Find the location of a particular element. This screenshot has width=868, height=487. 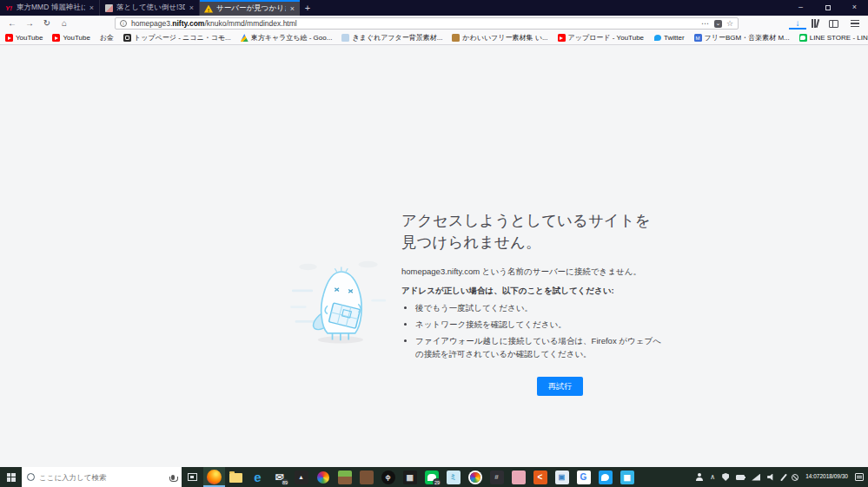

bookmark-label: フリーBGM・音楽素材 M... is located at coordinates (747, 38).